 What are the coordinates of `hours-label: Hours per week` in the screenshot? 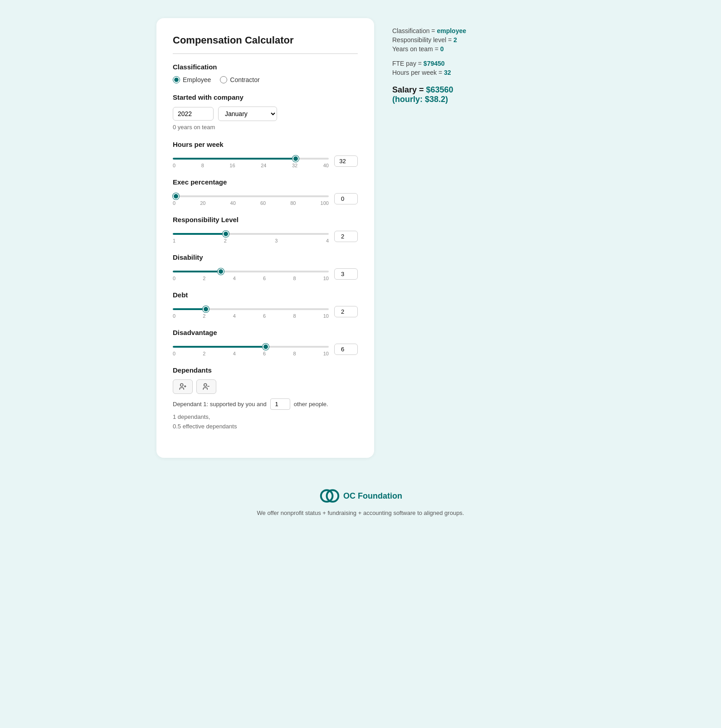 It's located at (265, 144).